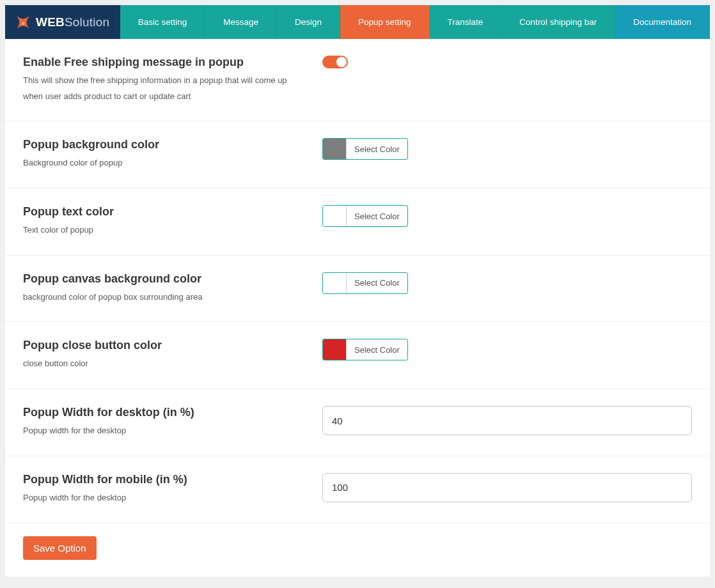 The height and width of the screenshot is (588, 715). What do you see at coordinates (358, 423) in the screenshot?
I see `row-width-desktop: Popup Width for desktop (in %) Popup wid…` at bounding box center [358, 423].